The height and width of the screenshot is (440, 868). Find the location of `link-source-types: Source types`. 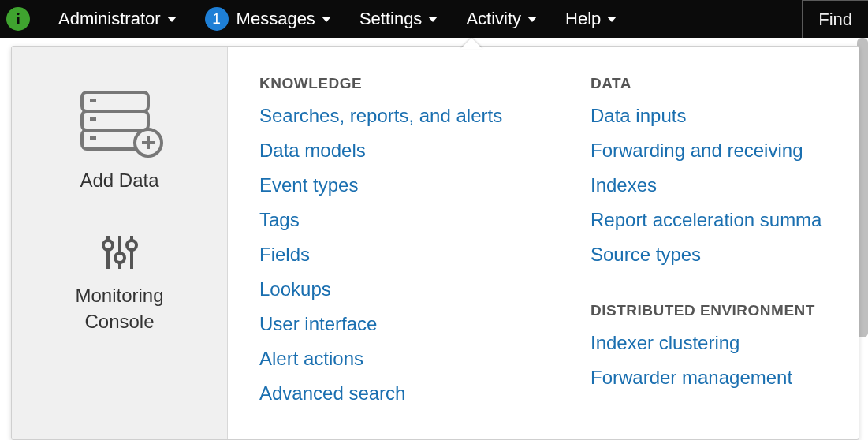

link-source-types: Source types is located at coordinates (725, 255).